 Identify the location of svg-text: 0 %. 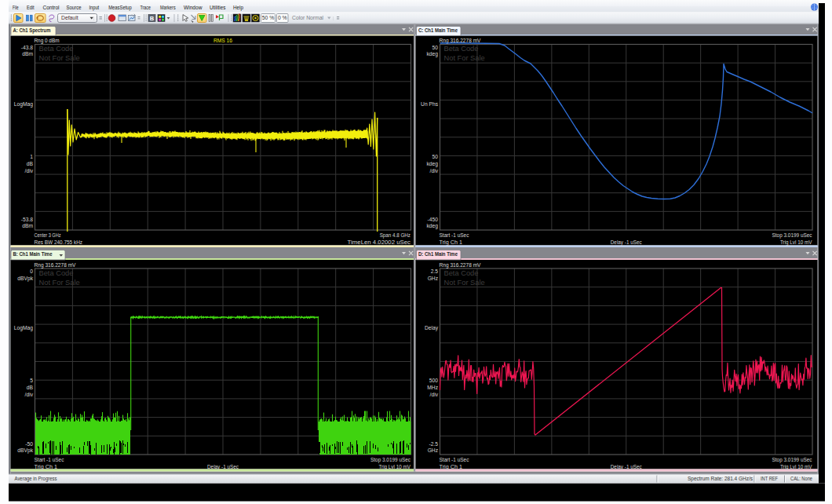
(283, 17).